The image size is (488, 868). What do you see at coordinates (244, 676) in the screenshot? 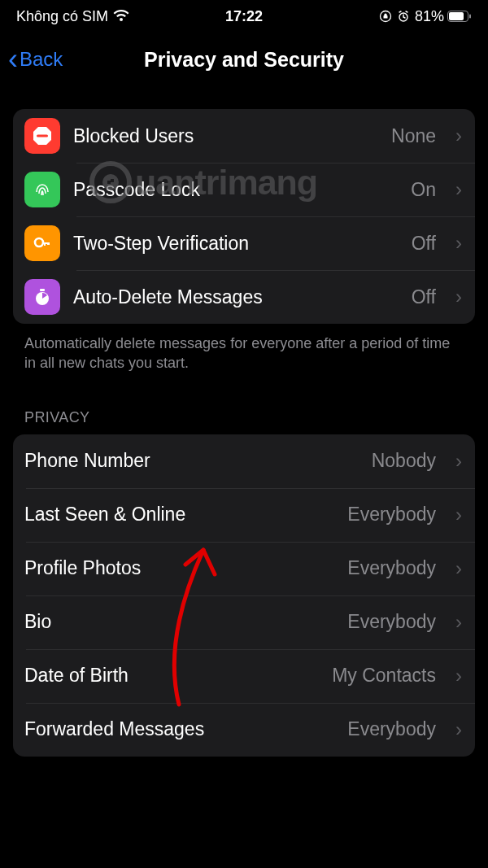
I see `row-date-of-birth: Date of Birth My Contacts ›` at bounding box center [244, 676].